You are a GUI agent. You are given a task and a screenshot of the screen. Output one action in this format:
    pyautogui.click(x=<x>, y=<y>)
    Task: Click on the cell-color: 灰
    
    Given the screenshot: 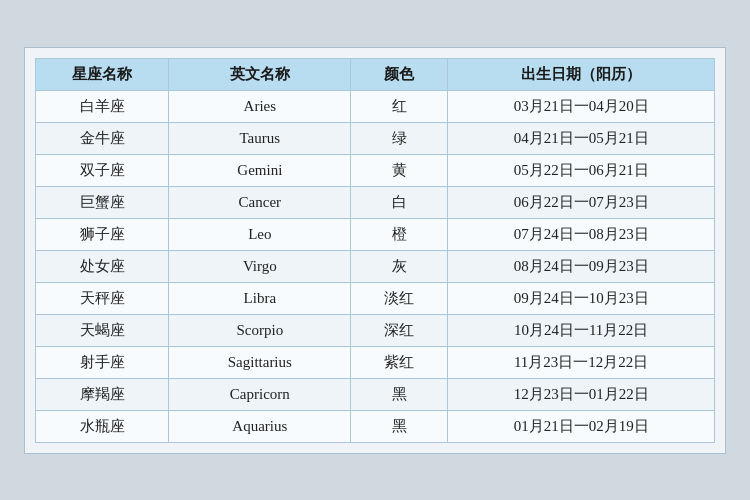 What is the action you would take?
    pyautogui.click(x=400, y=266)
    